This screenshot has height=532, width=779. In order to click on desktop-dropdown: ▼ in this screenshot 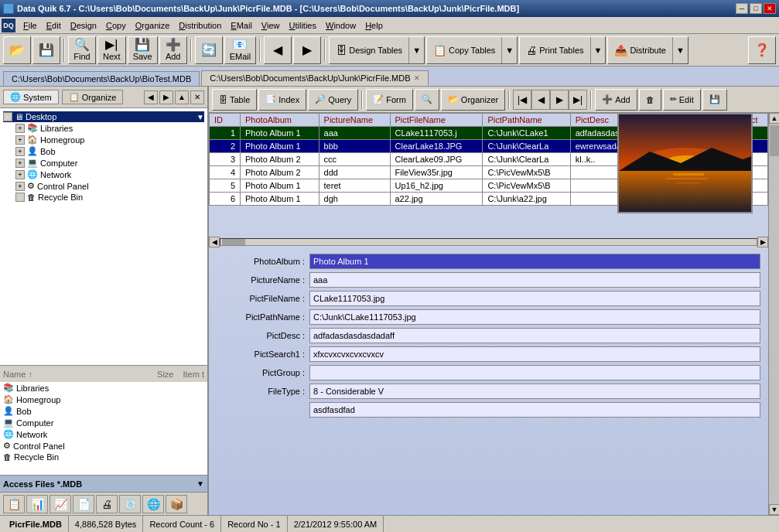, I will do `click(200, 118)`.